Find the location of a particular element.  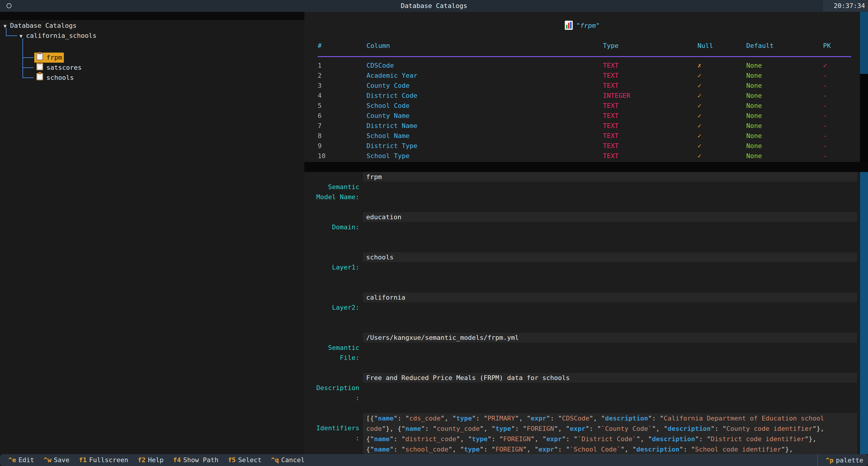

domain-label: Domain: is located at coordinates (332, 227).